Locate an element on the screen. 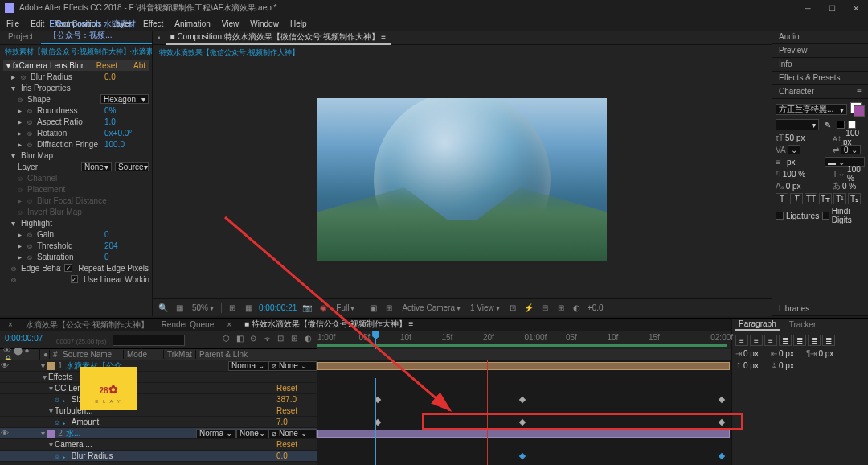 The height and width of the screenshot is (465, 868). camera-dropdown: Active Camera▾ is located at coordinates (431, 307).